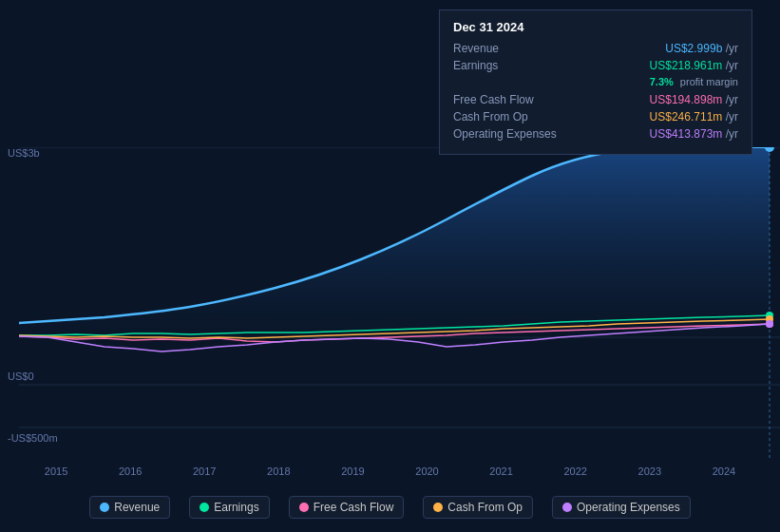 The image size is (780, 532). What do you see at coordinates (304, 507) in the screenshot?
I see `legend-dot-fcf` at bounding box center [304, 507].